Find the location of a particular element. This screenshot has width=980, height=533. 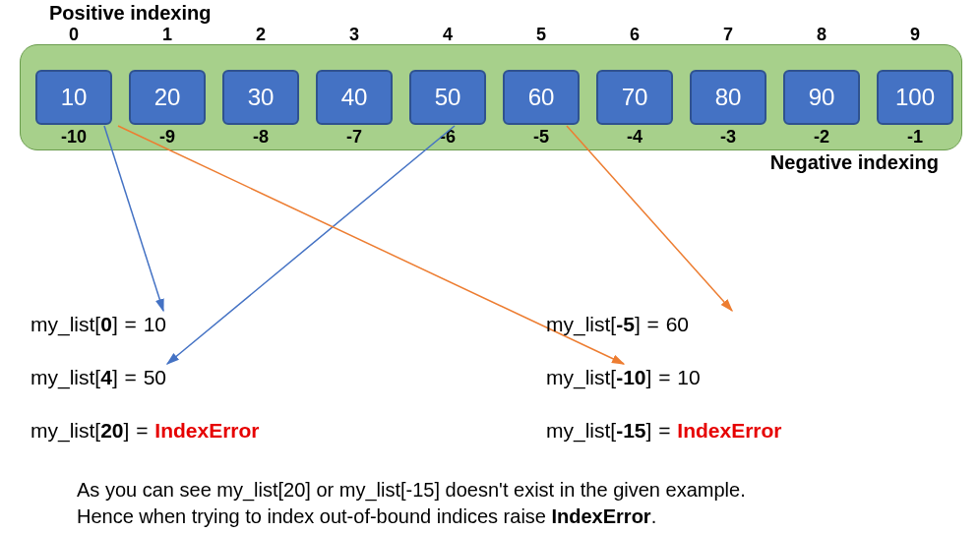

array-value-cell: 20 is located at coordinates (167, 97).